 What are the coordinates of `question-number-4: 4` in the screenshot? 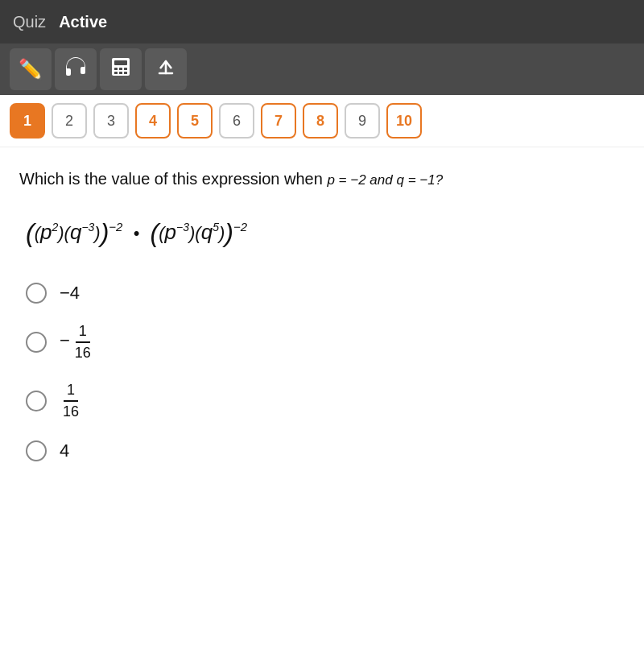 It's located at (153, 121).